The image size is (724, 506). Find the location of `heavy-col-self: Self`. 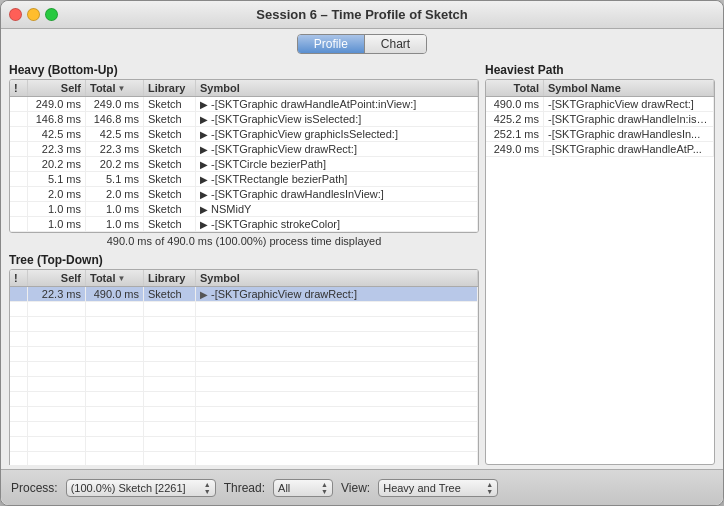

heavy-col-self: Self is located at coordinates (57, 88).